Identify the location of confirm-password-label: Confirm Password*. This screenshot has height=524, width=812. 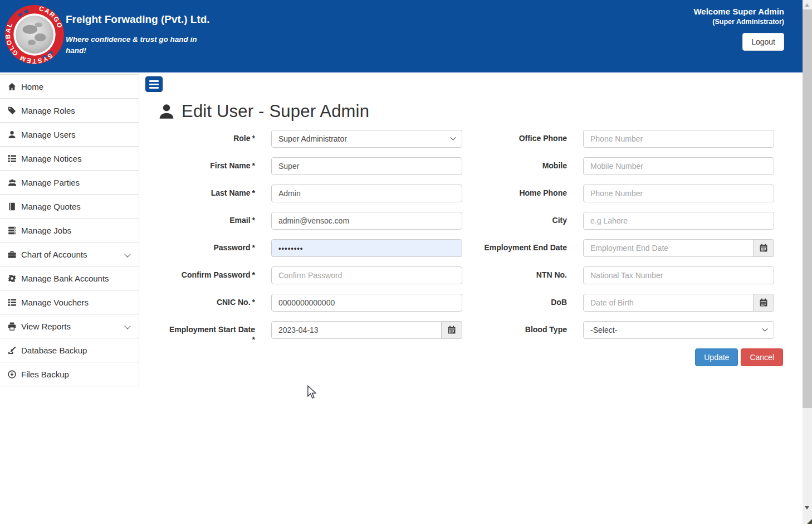
(206, 275).